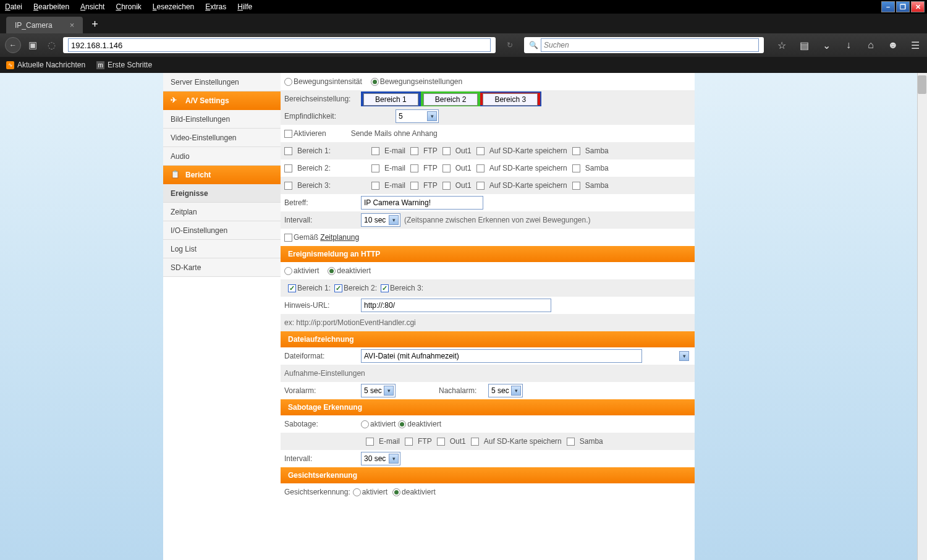 The height and width of the screenshot is (560, 927). What do you see at coordinates (370, 441) in the screenshot?
I see `sabotage-email-checkbox` at bounding box center [370, 441].